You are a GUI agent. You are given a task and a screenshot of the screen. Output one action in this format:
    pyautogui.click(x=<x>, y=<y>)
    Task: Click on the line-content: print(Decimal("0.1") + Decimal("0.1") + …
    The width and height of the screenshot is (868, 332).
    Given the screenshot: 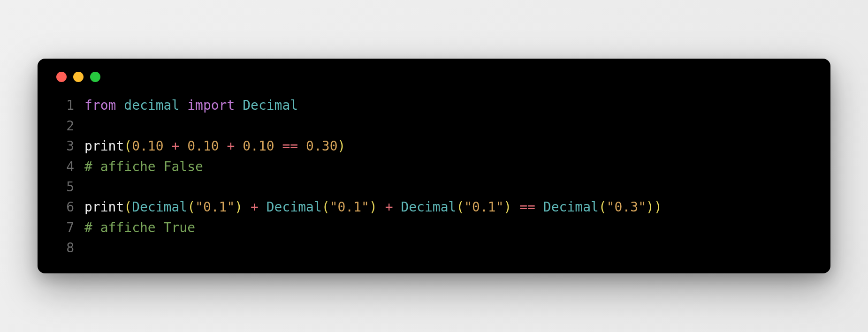 What is the action you would take?
    pyautogui.click(x=373, y=207)
    